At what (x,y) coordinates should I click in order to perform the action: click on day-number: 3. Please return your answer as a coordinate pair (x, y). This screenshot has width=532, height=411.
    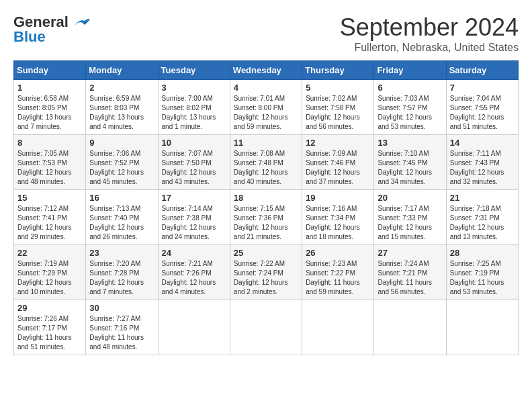
    Looking at the image, I should click on (194, 87).